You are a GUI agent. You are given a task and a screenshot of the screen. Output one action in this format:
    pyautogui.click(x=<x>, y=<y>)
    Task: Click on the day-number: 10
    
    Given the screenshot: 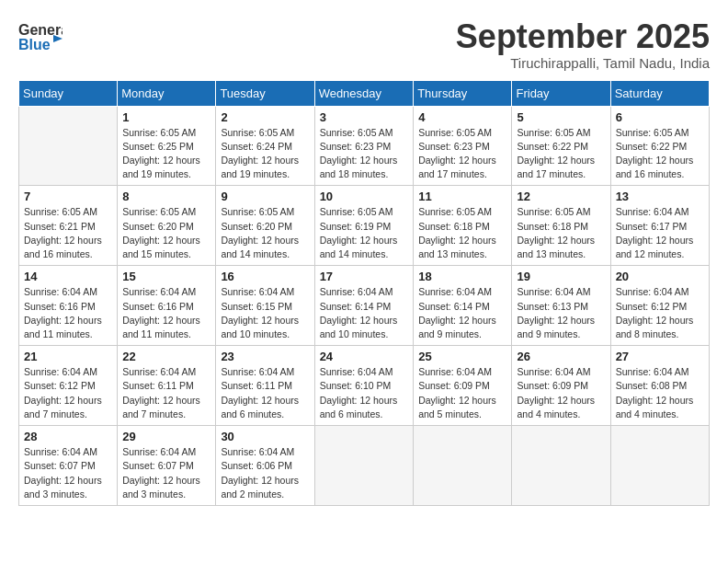 What is the action you would take?
    pyautogui.click(x=364, y=197)
    